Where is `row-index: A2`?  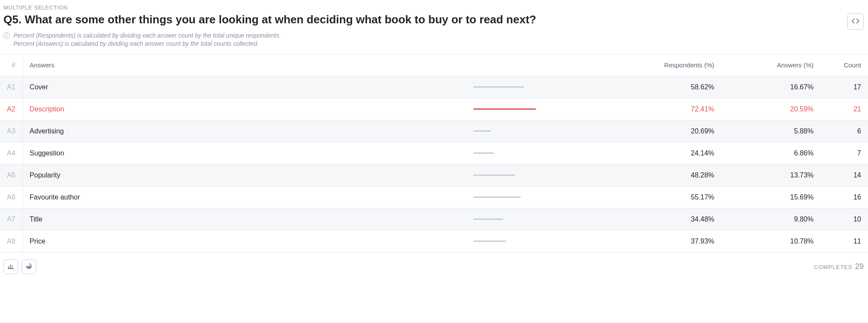 row-index: A2 is located at coordinates (11, 109).